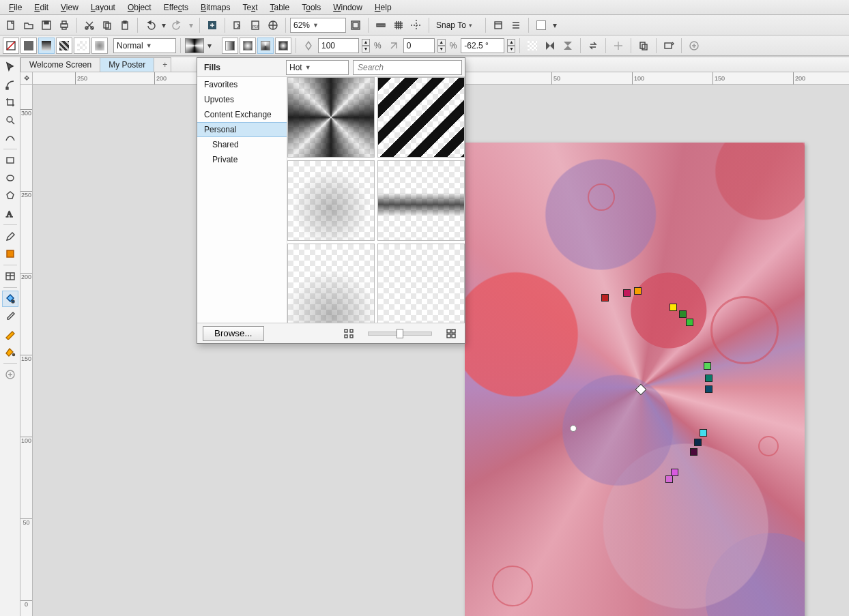 Image resolution: width=849 pixels, height=616 pixels. I want to click on table-tool, so click(10, 276).